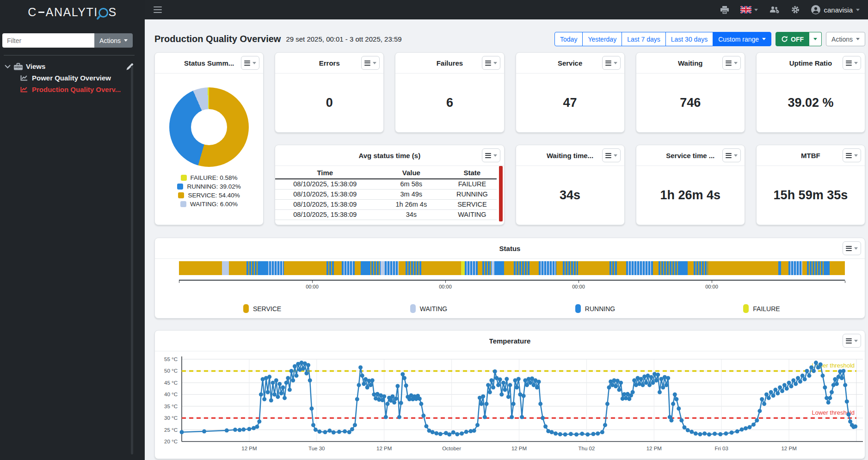 The height and width of the screenshot is (460, 868). Describe the element at coordinates (811, 103) in the screenshot. I see `uptime-ratio-value: 39.02 %` at that location.